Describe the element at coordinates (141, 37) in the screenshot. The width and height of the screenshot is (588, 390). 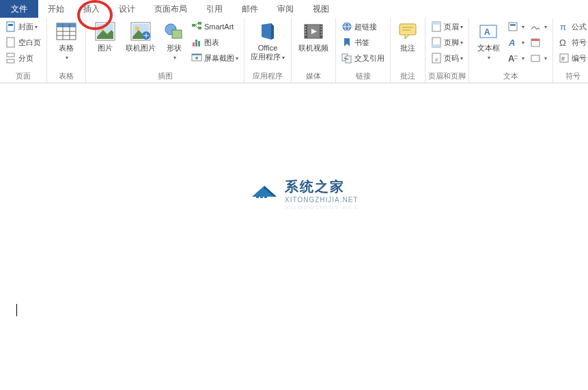
I see `online-picture-button: 联机图片` at that location.